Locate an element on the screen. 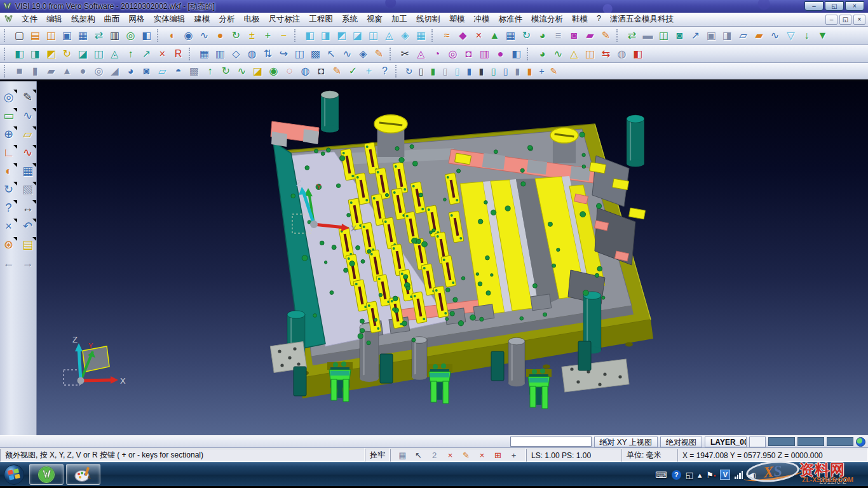 The width and height of the screenshot is (868, 488). close-document-button: × is located at coordinates (859, 20).